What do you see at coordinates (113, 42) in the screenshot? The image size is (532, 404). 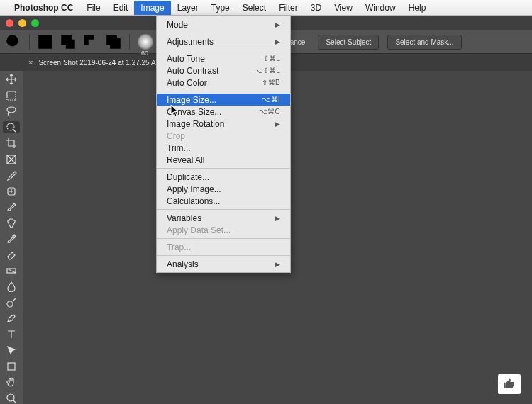 I see `intersect-selection-icon` at bounding box center [113, 42].